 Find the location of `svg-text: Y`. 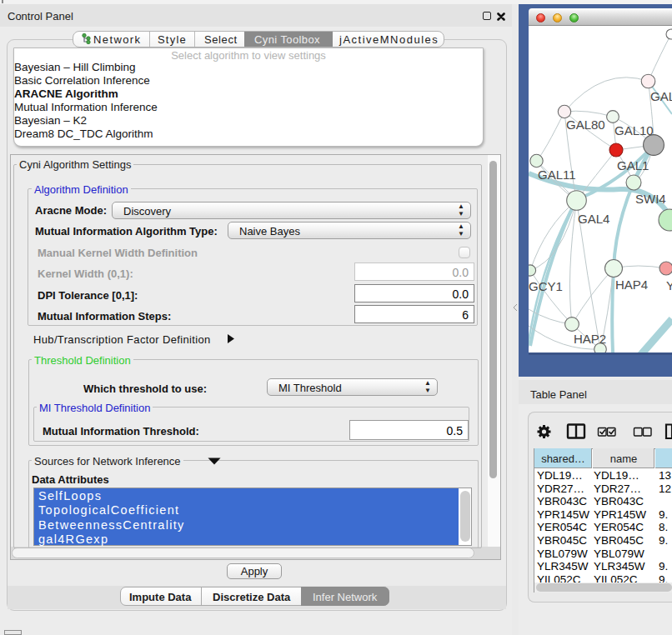

svg-text: Y is located at coordinates (669, 285).